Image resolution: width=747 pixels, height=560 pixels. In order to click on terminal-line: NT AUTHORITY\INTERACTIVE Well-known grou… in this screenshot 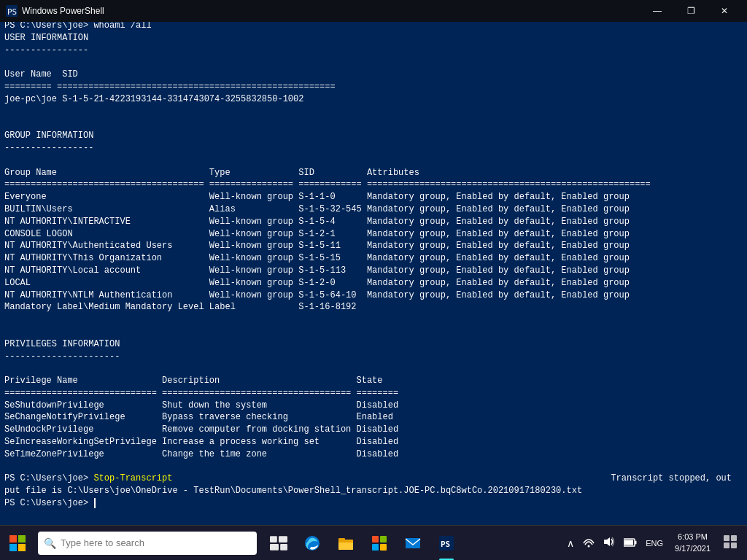, I will do `click(374, 222)`.